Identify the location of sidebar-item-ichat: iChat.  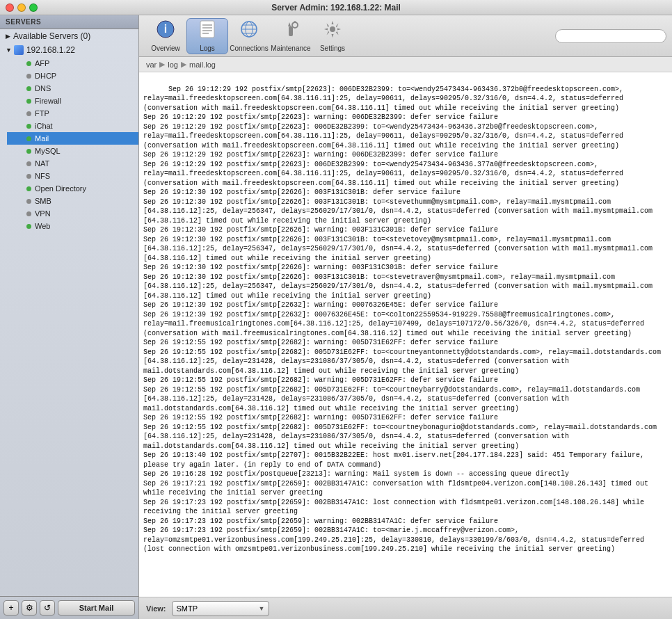
(72, 126).